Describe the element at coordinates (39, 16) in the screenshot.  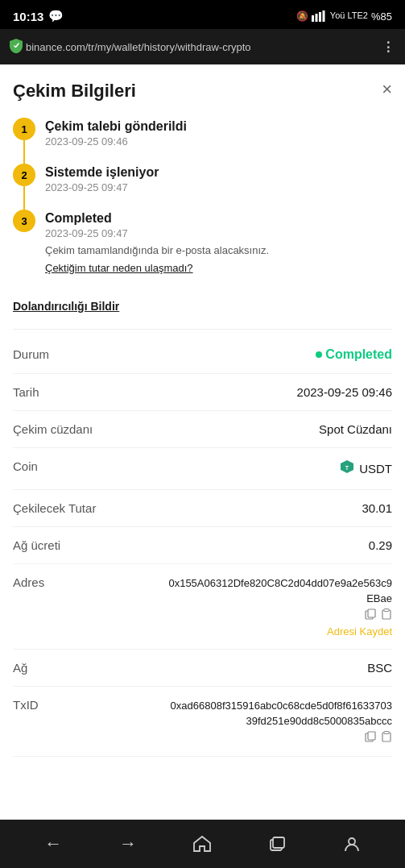
I see `status-left: 10:13 💬` at that location.